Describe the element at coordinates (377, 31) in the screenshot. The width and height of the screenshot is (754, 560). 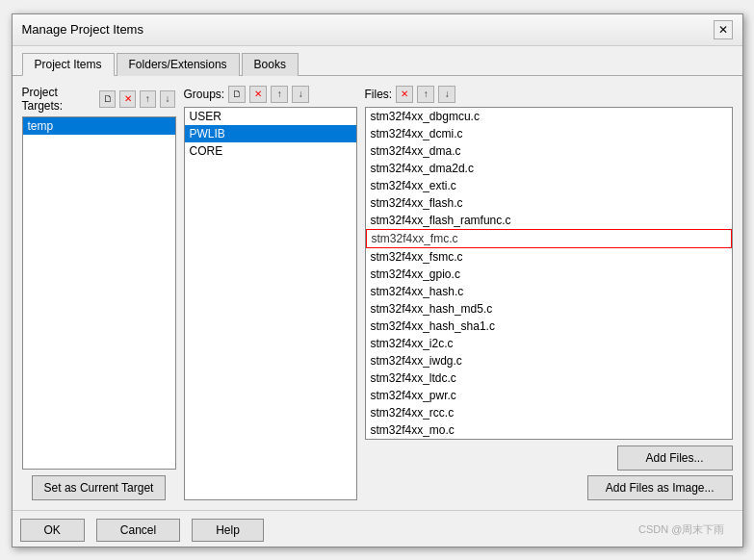
I see `title-bar: Manage Project Items ✕` at that location.